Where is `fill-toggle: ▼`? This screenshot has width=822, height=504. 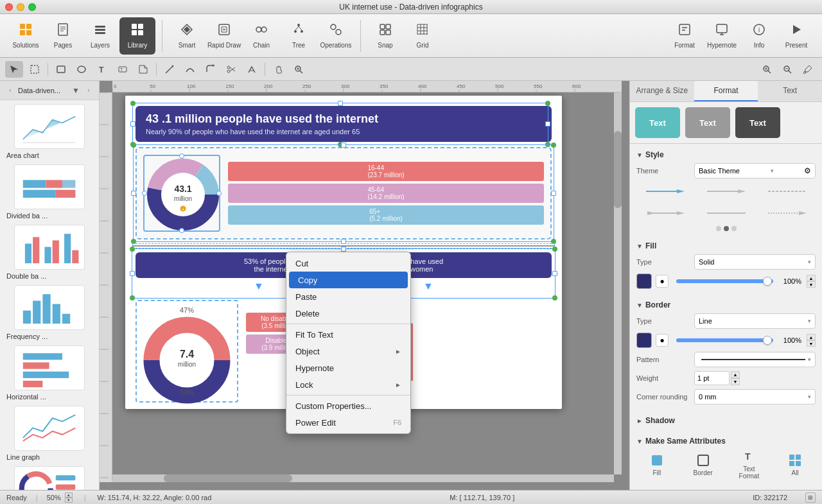 fill-toggle: ▼ is located at coordinates (640, 247).